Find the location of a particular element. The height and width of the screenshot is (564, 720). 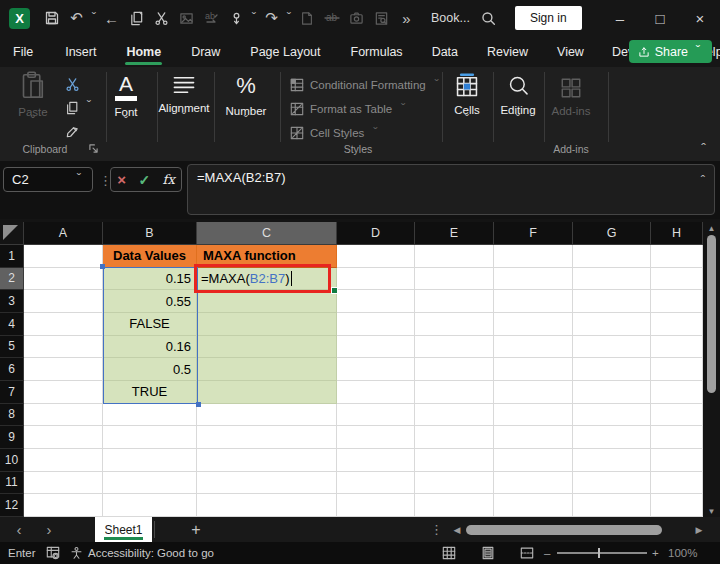

tab-formulas: Formulas is located at coordinates (377, 52).